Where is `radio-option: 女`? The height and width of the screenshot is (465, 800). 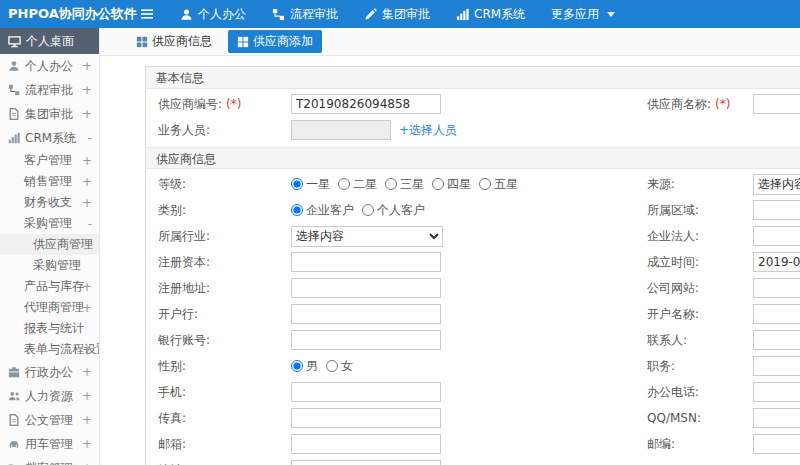 radio-option: 女 is located at coordinates (340, 366).